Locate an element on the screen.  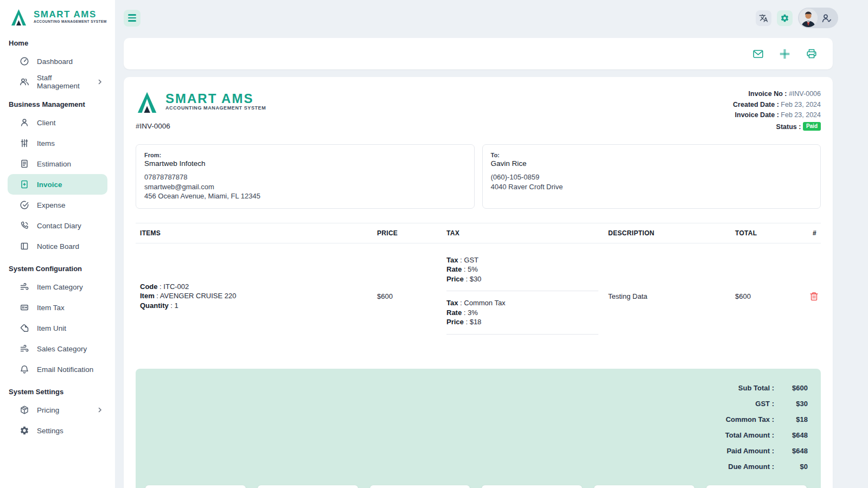
add-invoice-button is located at coordinates (784, 54).